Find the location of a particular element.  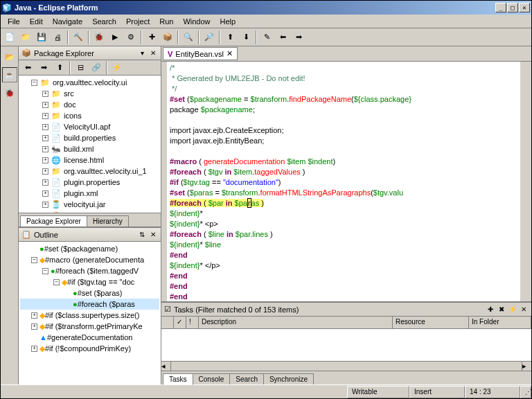

tasks-col: ! is located at coordinates (193, 323).